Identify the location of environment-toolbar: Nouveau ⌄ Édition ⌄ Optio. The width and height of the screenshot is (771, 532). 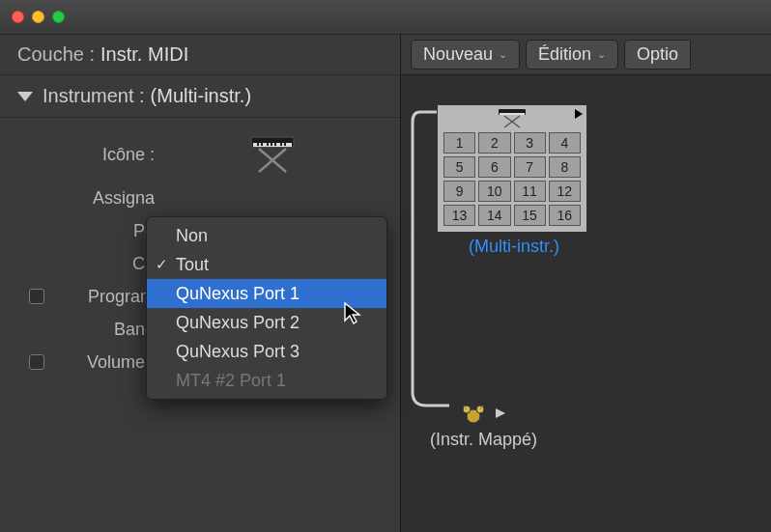
(585, 55).